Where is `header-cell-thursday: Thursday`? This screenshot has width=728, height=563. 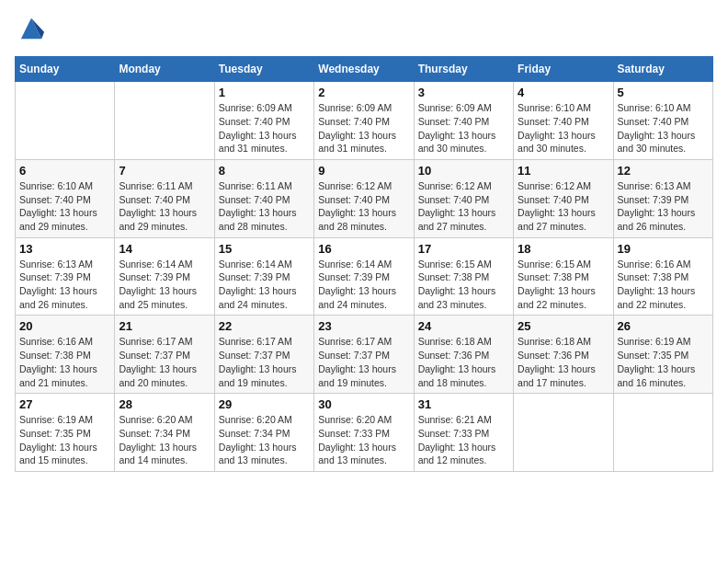
header-cell-thursday: Thursday is located at coordinates (463, 70).